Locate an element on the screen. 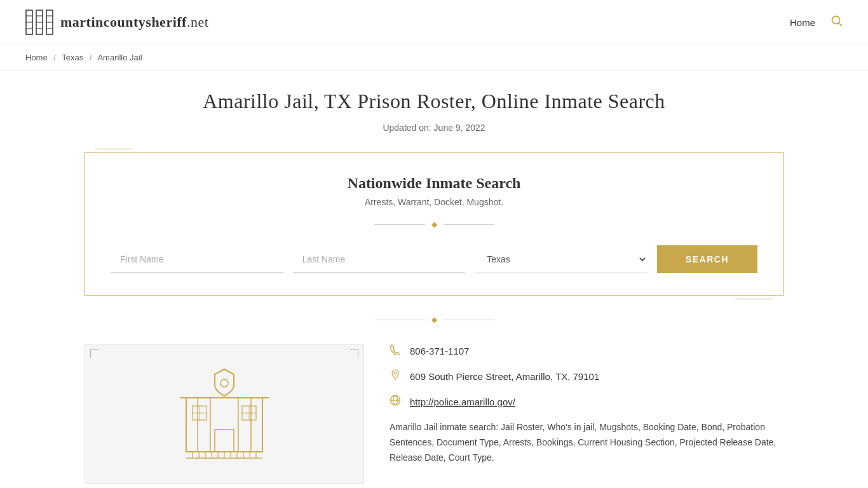  building-image is located at coordinates (224, 414).